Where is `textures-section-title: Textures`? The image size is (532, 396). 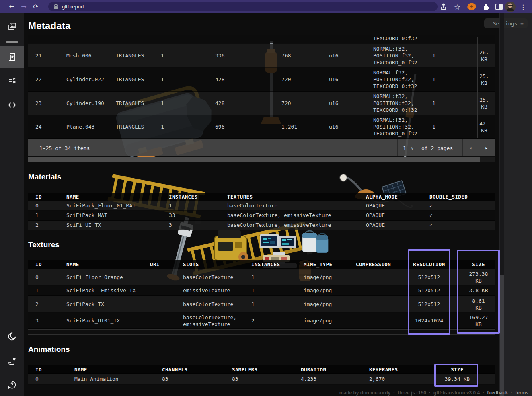 textures-section-title: Textures is located at coordinates (44, 245).